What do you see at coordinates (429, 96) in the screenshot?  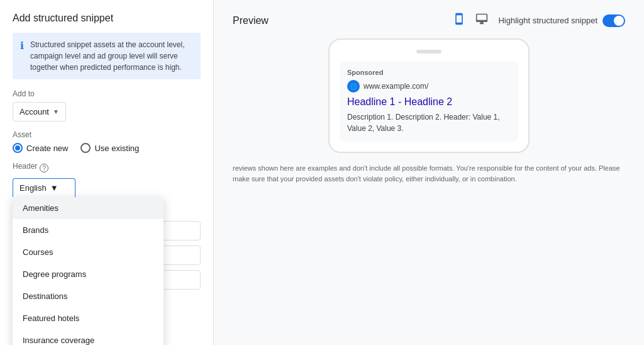 I see `phone-mockup: Sponsored 🌐 www.example.com/ Headline 1 …` at bounding box center [429, 96].